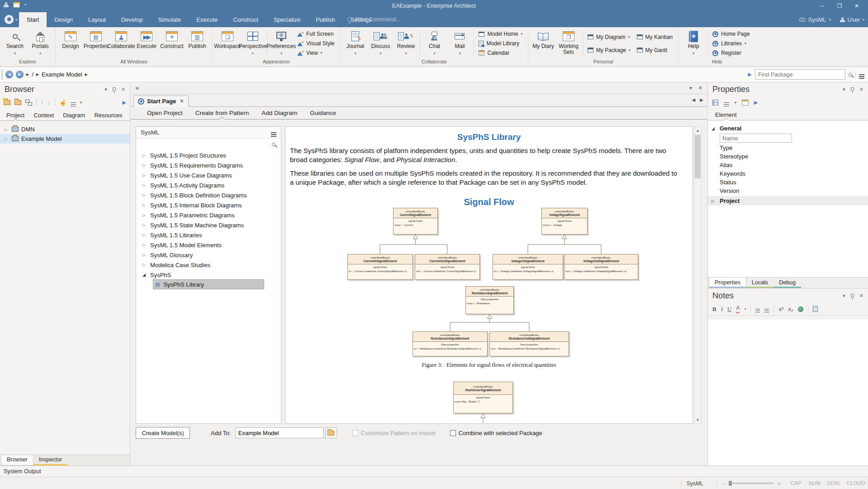  I want to click on name-field, so click(756, 138).